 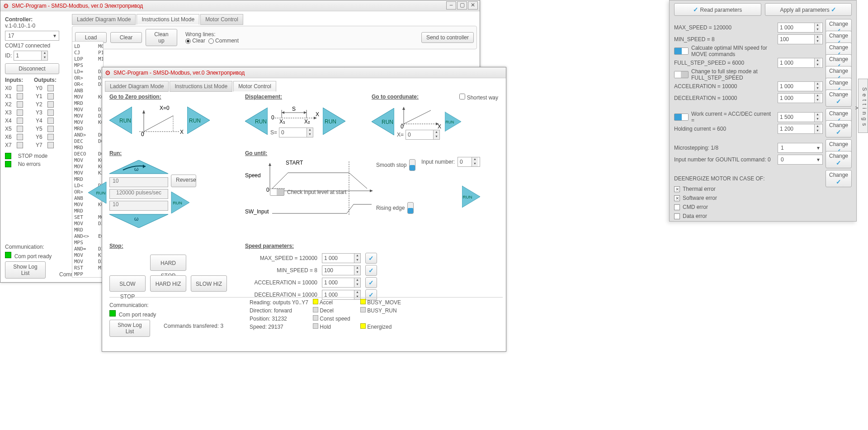 What do you see at coordinates (139, 220) in the screenshot?
I see `speed-down-button: ω` at bounding box center [139, 220].